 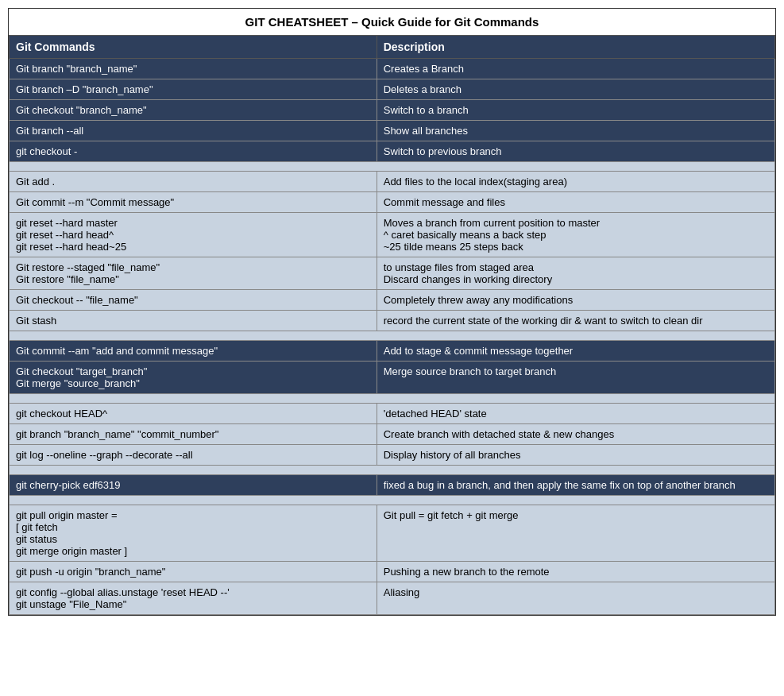 What do you see at coordinates (575, 414) in the screenshot?
I see `description-cell: 'detached HEAD' state` at bounding box center [575, 414].